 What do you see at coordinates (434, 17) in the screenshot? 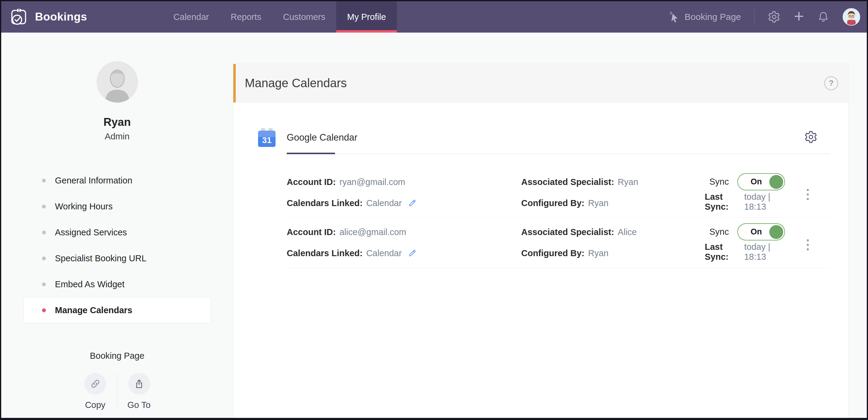
I see `top-navbar: Bookings Calendar Reports Customers My P…` at bounding box center [434, 17].